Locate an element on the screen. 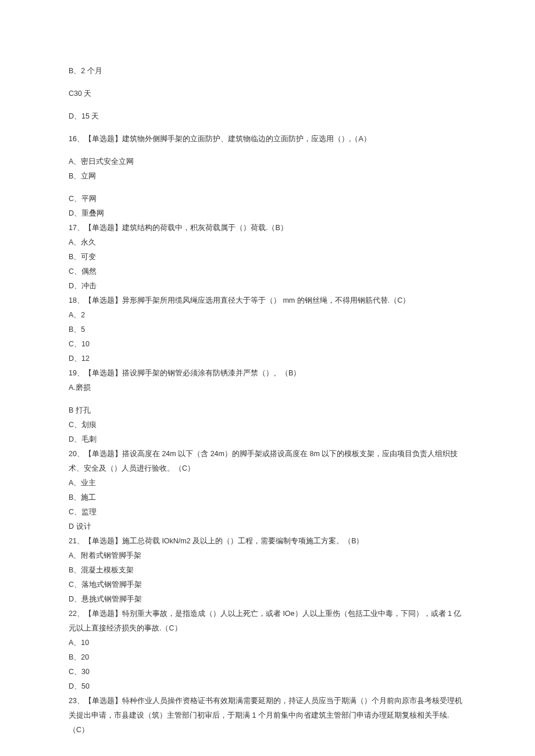 This screenshot has height=756, width=535. q19-option-a: A.磨损 is located at coordinates (268, 388).